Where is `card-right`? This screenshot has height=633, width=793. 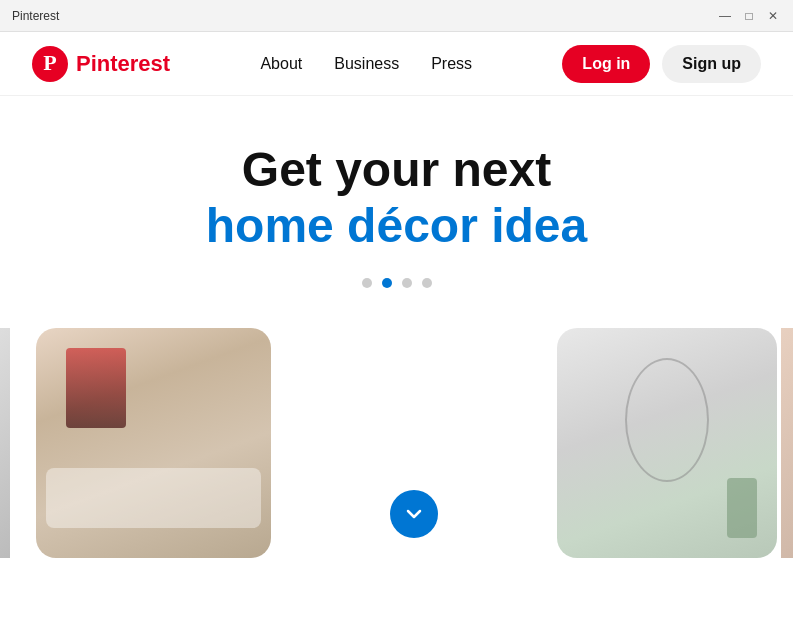 card-right is located at coordinates (667, 443).